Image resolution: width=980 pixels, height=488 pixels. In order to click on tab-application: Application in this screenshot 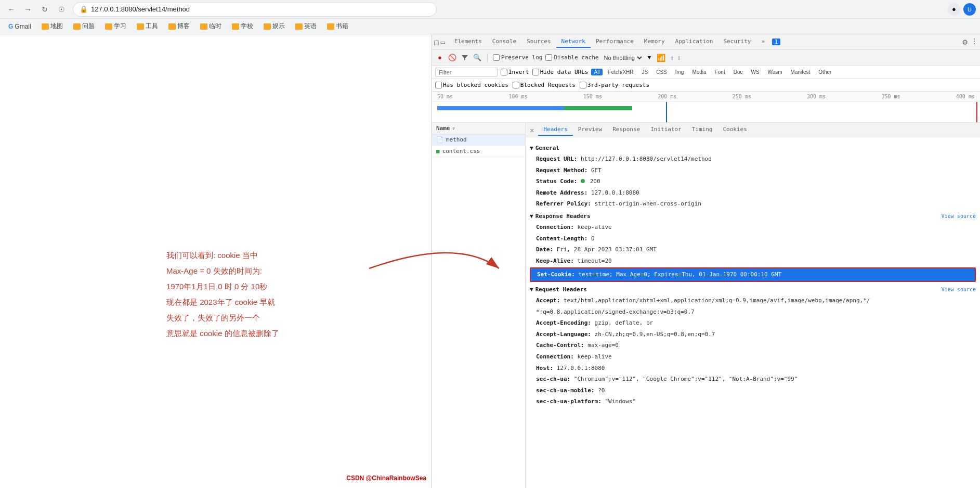, I will do `click(695, 42)`.